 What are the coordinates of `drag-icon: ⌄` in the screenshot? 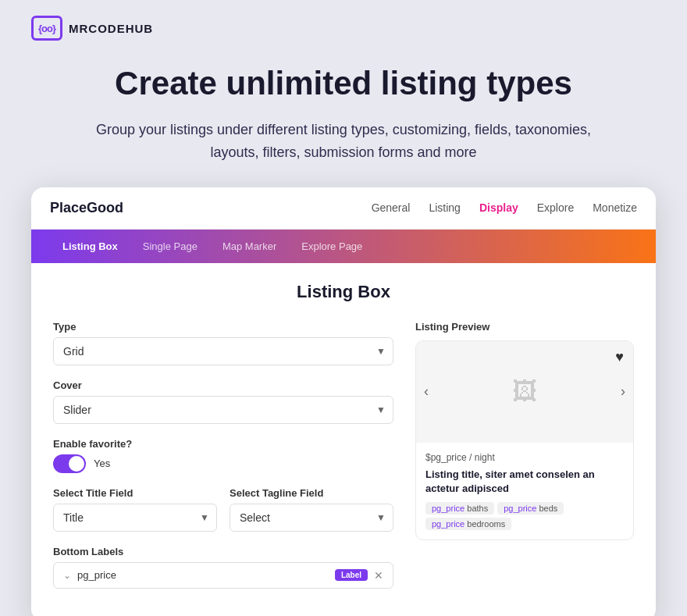 It's located at (67, 575).